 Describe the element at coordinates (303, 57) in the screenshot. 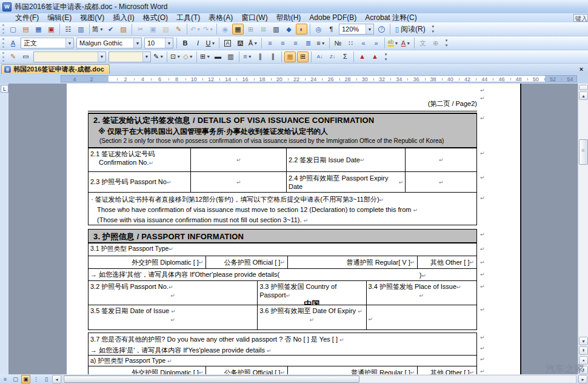

I see `show-gridlines-icon: ⊞` at that location.